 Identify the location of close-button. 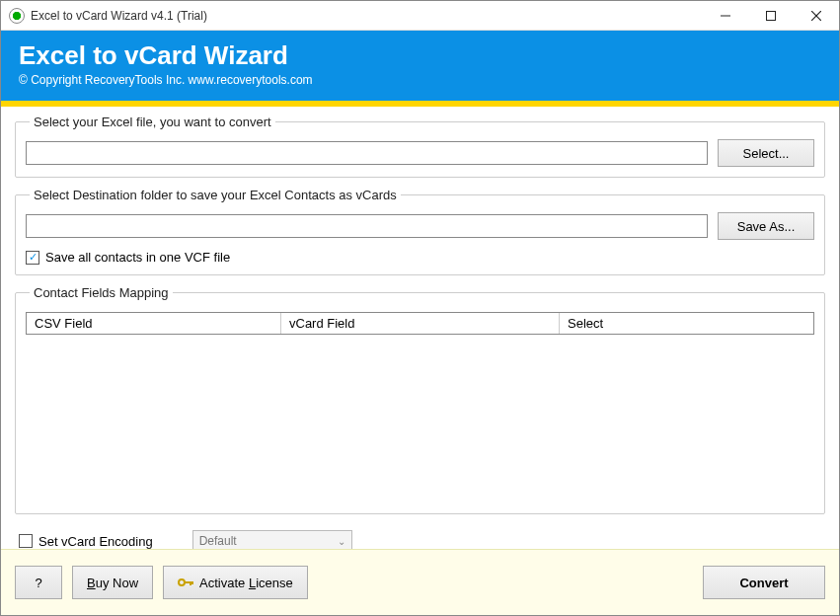
(816, 16).